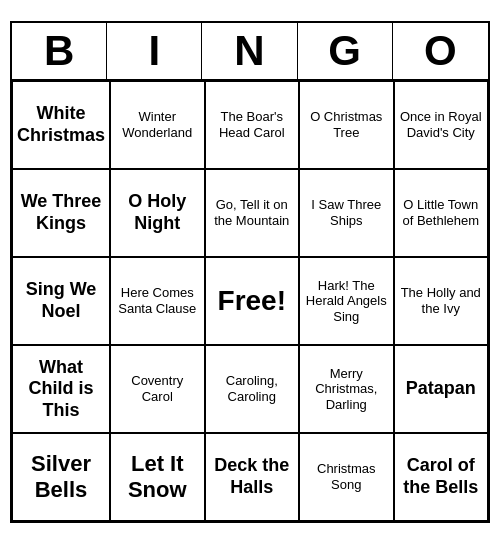 The image size is (500, 544). Describe the element at coordinates (157, 125) in the screenshot. I see `bingo-cell-1: Winter Wonderland` at that location.